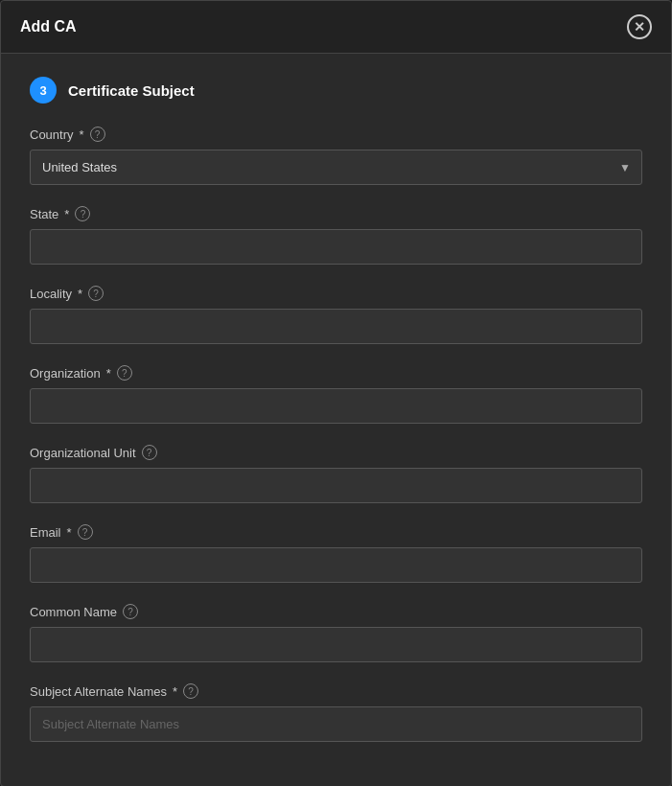 The height and width of the screenshot is (786, 672). What do you see at coordinates (336, 236) in the screenshot?
I see `state-field-group: State * ?` at bounding box center [336, 236].